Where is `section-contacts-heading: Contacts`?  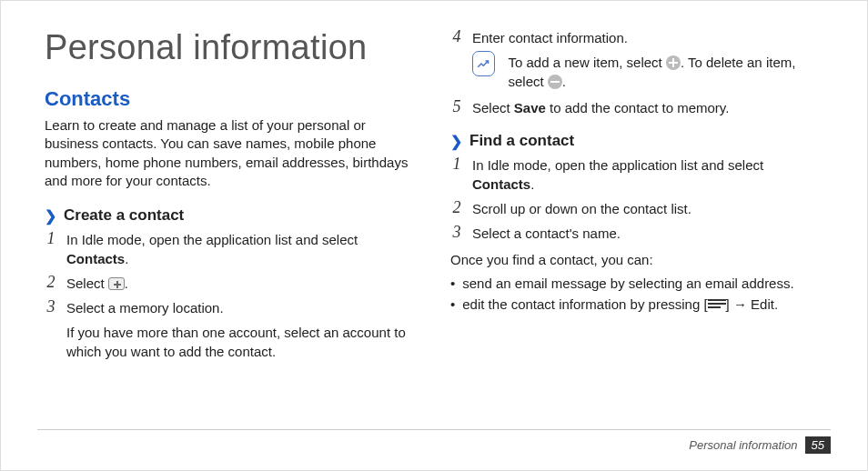 section-contacts-heading: Contacts is located at coordinates (231, 99).